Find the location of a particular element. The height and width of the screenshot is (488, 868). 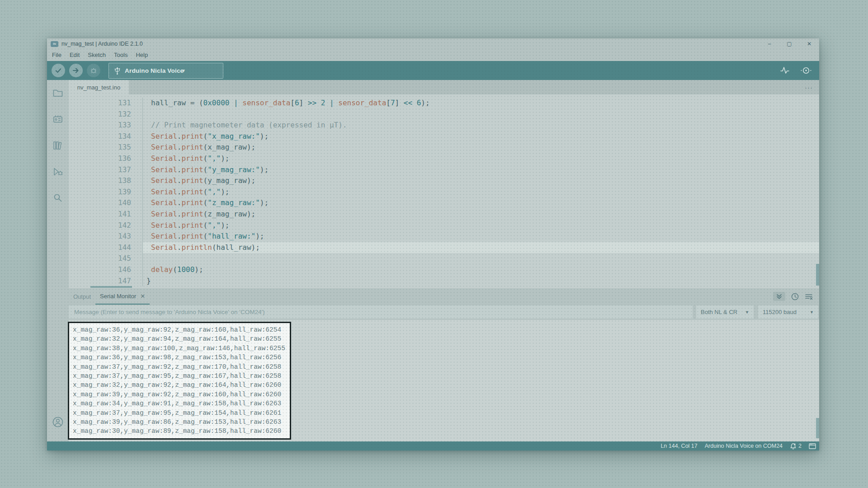

line-ending-select: Both NL & CR ▼ is located at coordinates (725, 312).